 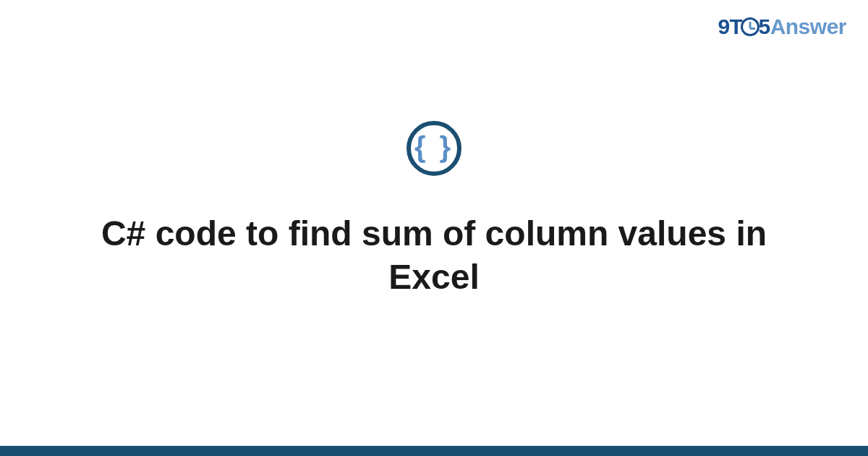 I want to click on logo-text-answer: Answer, so click(x=809, y=26).